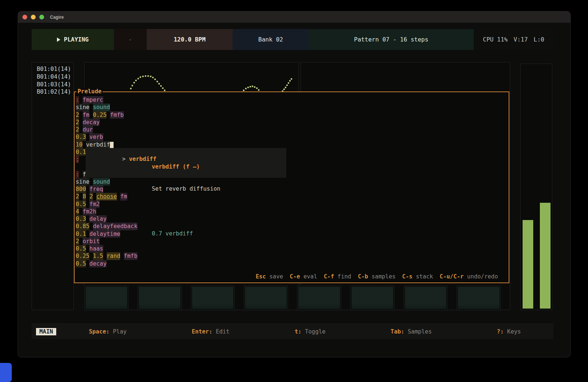 The width and height of the screenshot is (588, 382). What do you see at coordinates (55, 69) in the screenshot?
I see `pattern-slot: B01:01(14)` at bounding box center [55, 69].